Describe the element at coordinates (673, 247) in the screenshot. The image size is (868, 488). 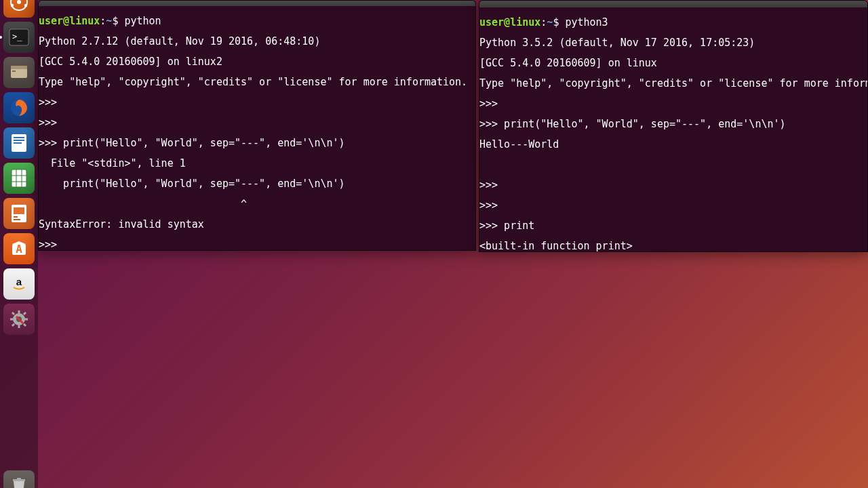
I see `repl-output-builtin: <built-in function print>` at that location.